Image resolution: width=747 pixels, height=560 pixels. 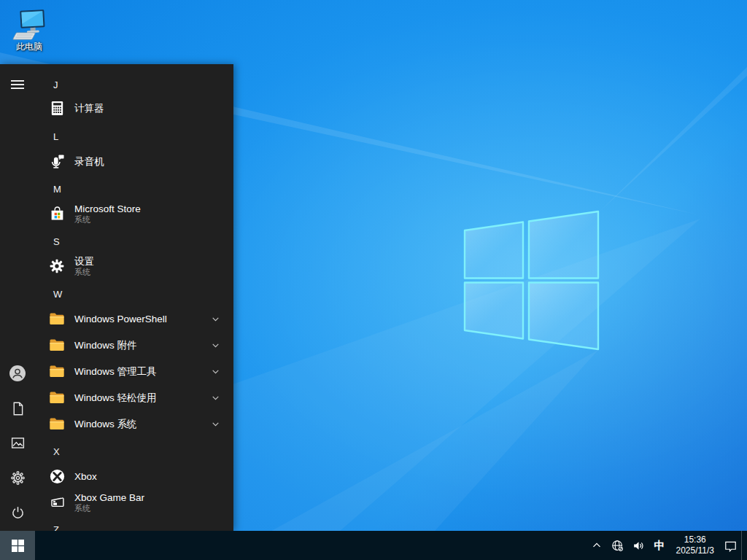 I want to click on app-item-label: 计算器, so click(x=89, y=108).